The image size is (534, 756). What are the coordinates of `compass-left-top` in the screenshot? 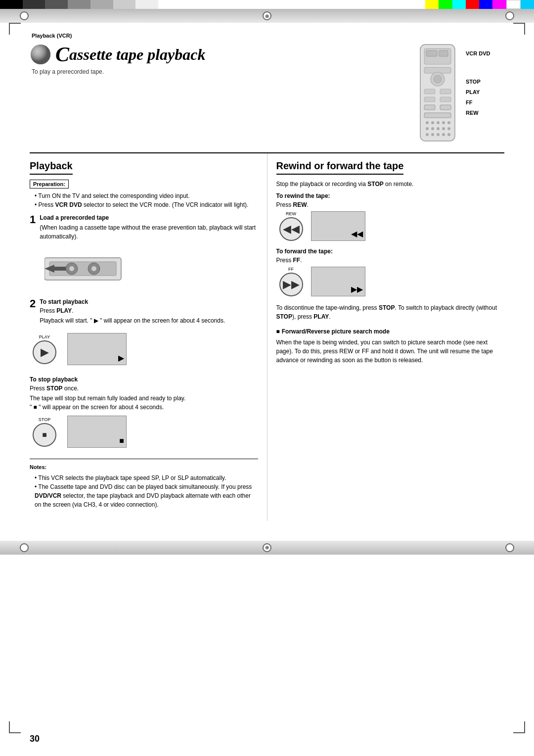 It's located at (24, 16).